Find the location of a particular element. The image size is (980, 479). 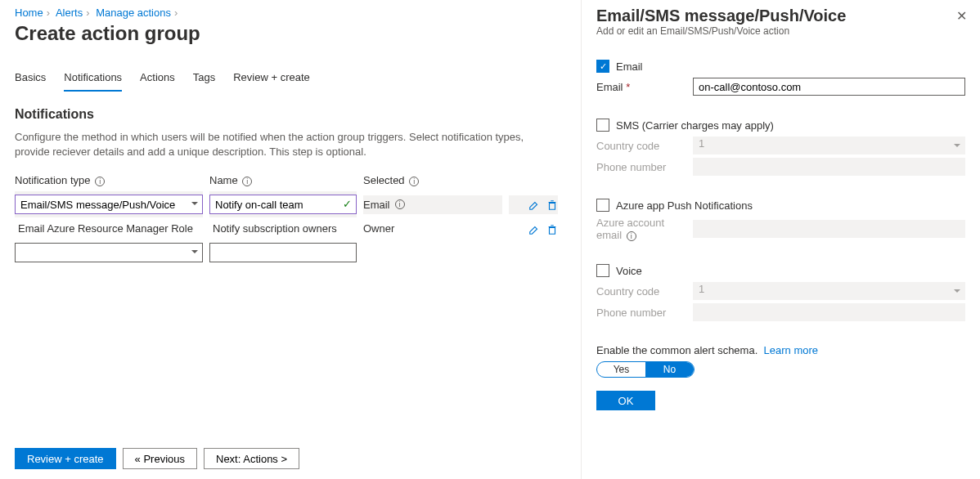

panel-subtitle: Add or edit an Email/SMS/Push/Voice acti… is located at coordinates (780, 31).